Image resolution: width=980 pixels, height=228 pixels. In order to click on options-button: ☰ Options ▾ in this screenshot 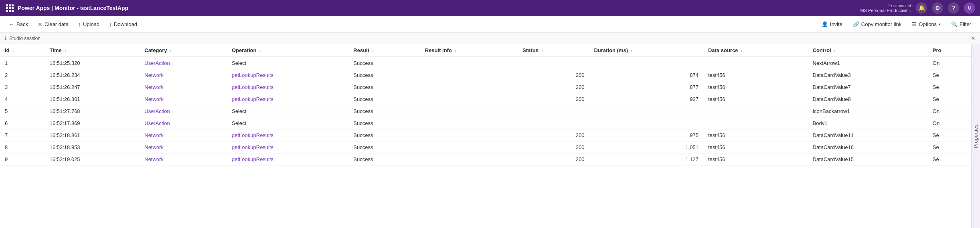, I will do `click(926, 24)`.